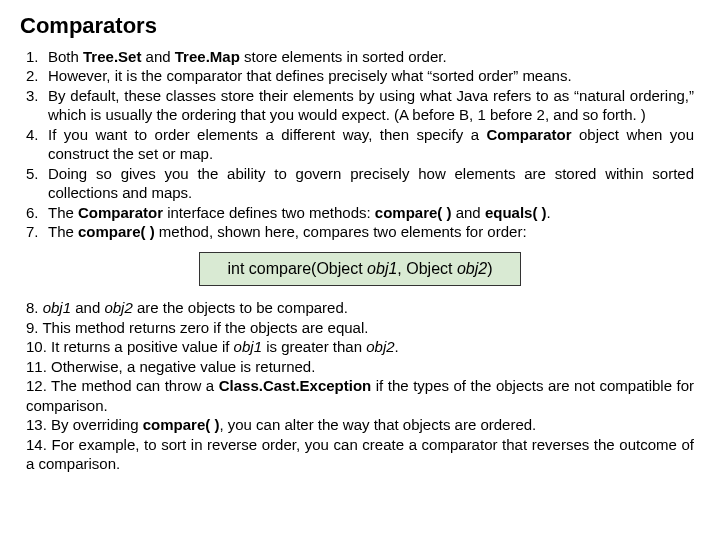 The height and width of the screenshot is (540, 720). Describe the element at coordinates (130, 346) in the screenshot. I see `text: 10. It returns a positive value if` at that location.